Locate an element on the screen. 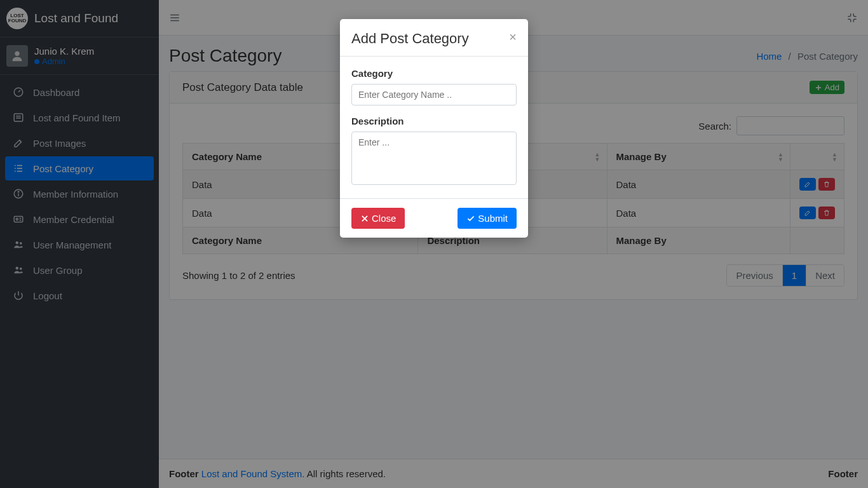  close-icon: × is located at coordinates (513, 37).